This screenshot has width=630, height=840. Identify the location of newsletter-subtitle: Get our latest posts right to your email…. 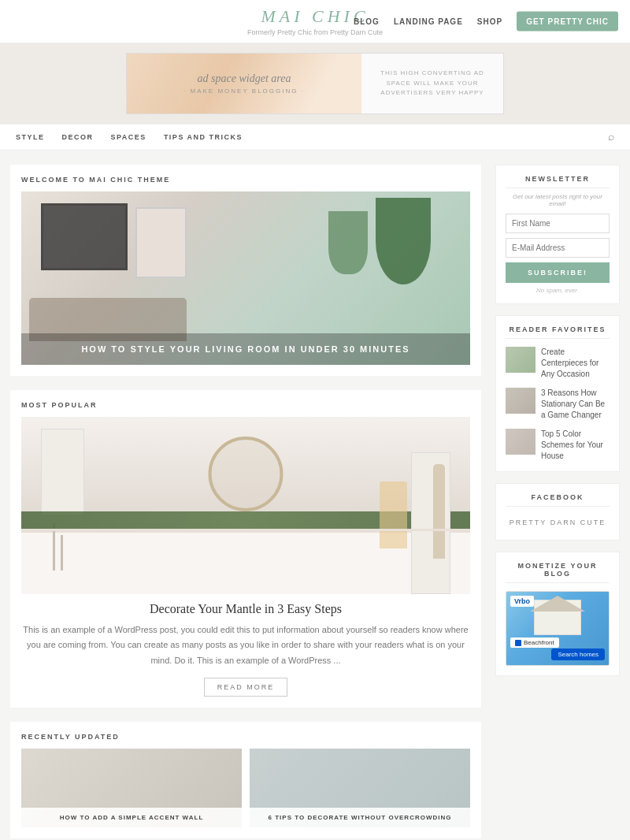
(558, 200).